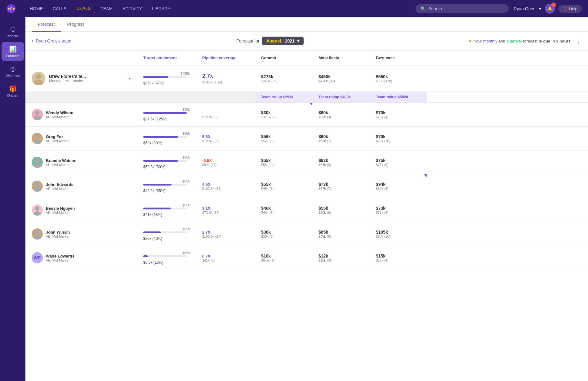 This screenshot has width=588, height=381. I want to click on progress-bar-bg, so click(165, 256).